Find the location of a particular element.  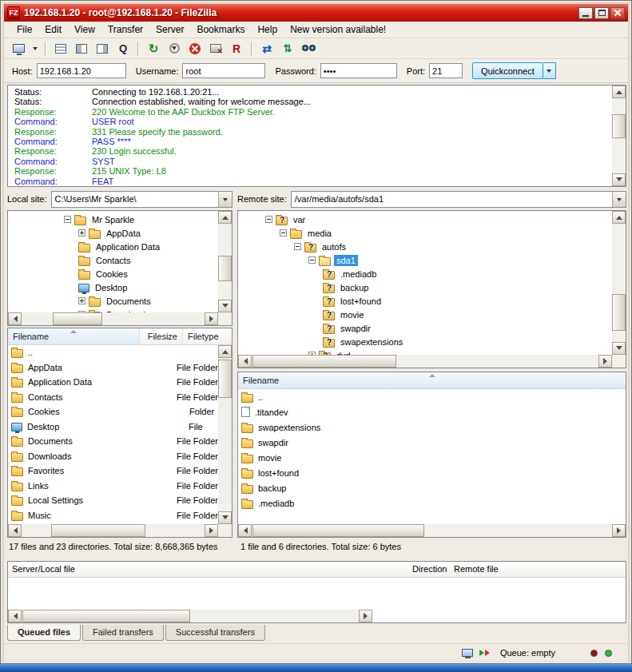

message-log-toggle-button is located at coordinates (61, 49).